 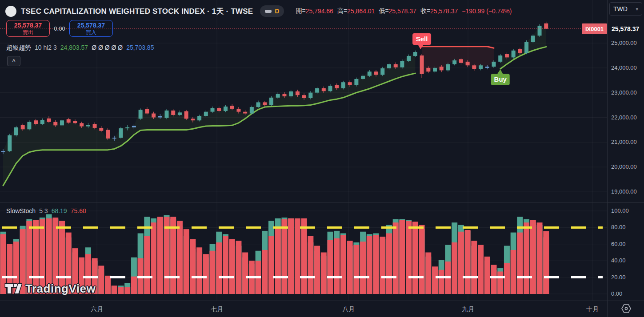 What do you see at coordinates (422, 39) in the screenshot?
I see `chart-text: Sell` at bounding box center [422, 39].